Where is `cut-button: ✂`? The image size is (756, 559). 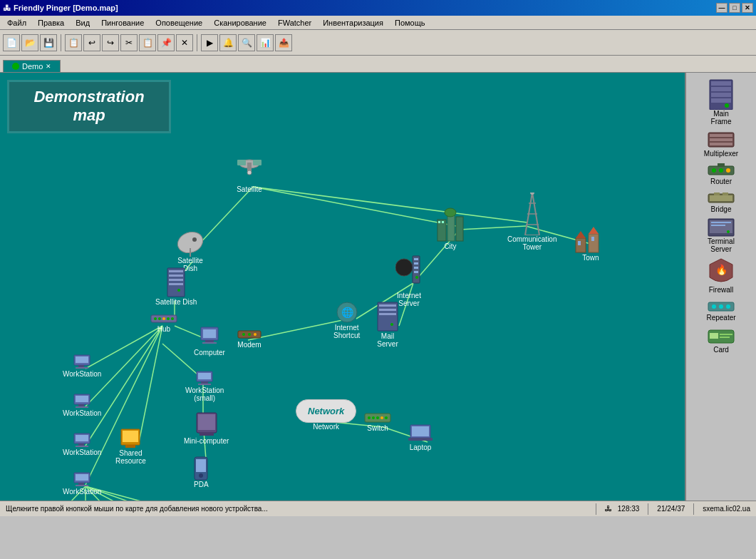 cut-button: ✂ is located at coordinates (129, 43).